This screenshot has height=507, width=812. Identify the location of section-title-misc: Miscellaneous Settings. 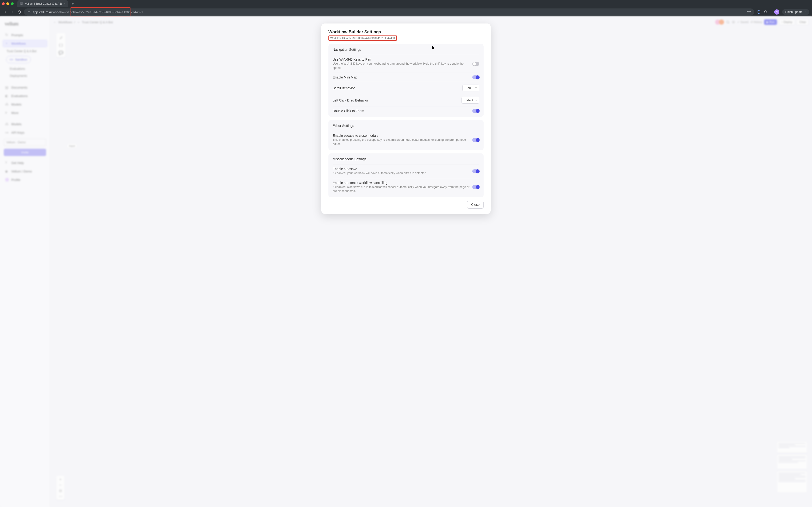
(406, 159).